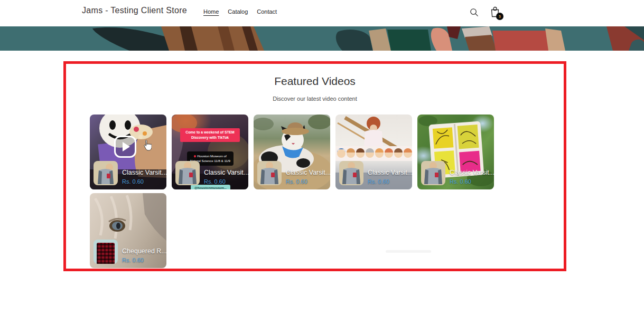  What do you see at coordinates (322, 13) in the screenshot?
I see `site-header: Jams - Testing Client Store Home Catalog…` at bounding box center [322, 13].